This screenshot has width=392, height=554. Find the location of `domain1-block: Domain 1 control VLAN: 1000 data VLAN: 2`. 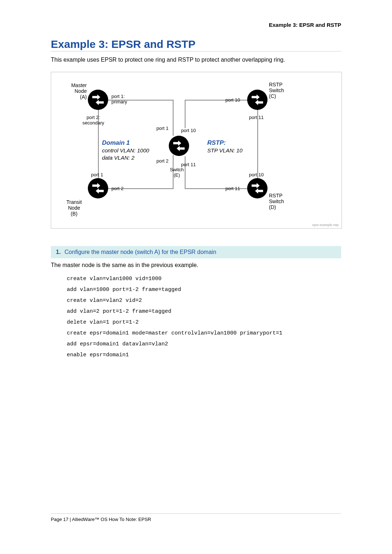

domain1-block: Domain 1 control VLAN: 1000 data VLAN: 2 is located at coordinates (126, 150).